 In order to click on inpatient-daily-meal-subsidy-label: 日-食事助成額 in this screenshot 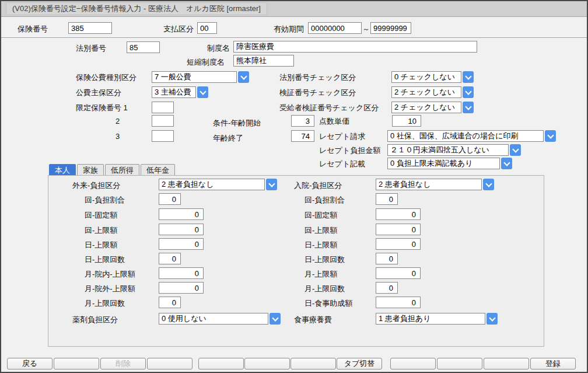, I will do `click(328, 304)`.